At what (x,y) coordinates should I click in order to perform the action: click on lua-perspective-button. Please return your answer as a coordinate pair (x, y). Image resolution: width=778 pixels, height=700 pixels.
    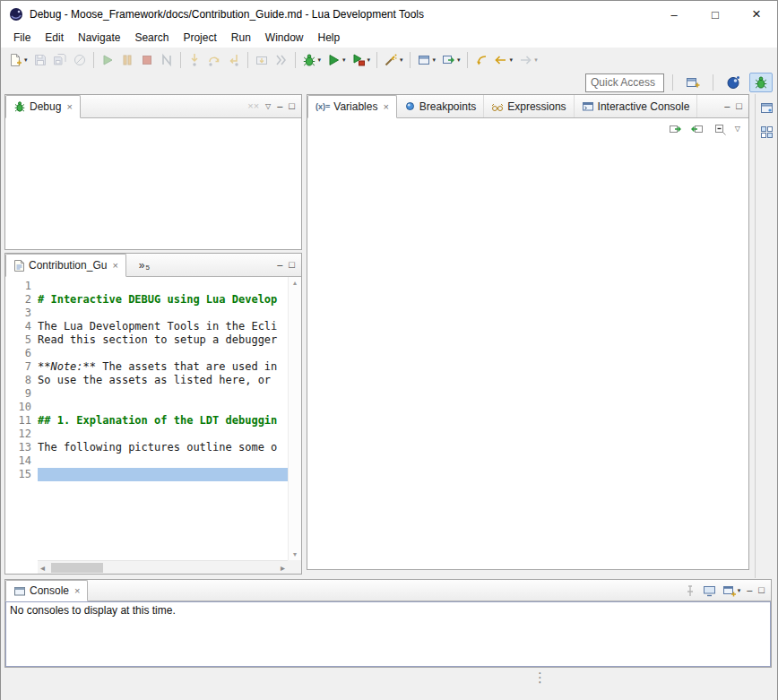
    Looking at the image, I should click on (733, 82).